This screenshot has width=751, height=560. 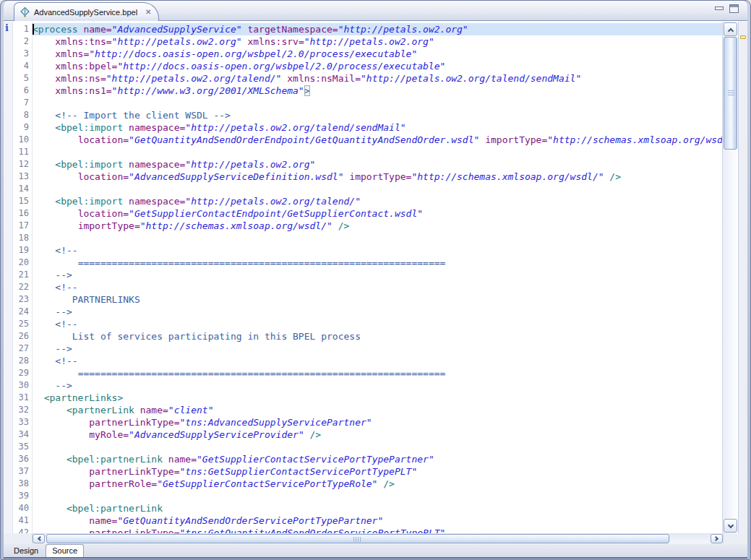 I want to click on line-number: 19, so click(x=21, y=250).